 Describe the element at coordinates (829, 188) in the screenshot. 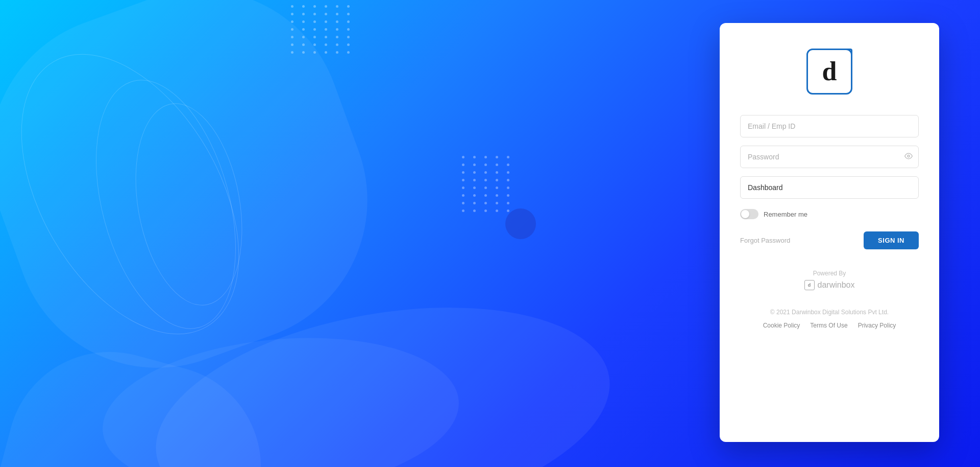

I see `dashboard-field-wrapper` at that location.